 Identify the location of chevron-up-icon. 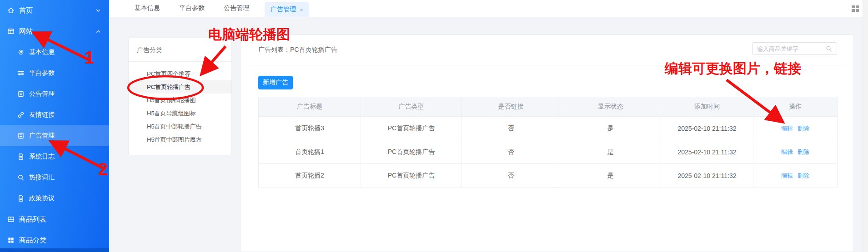
(98, 31).